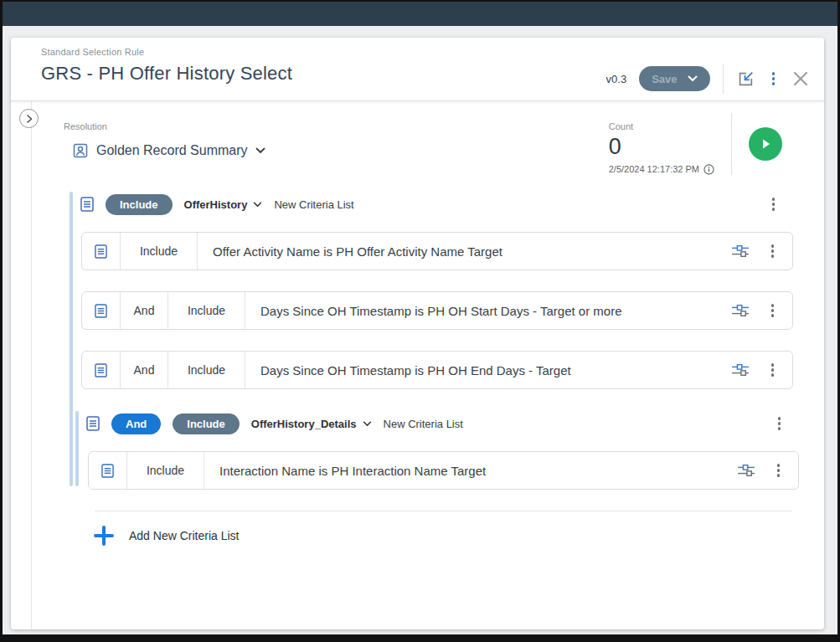  What do you see at coordinates (662, 147) in the screenshot?
I see `count-value: 0` at bounding box center [662, 147].